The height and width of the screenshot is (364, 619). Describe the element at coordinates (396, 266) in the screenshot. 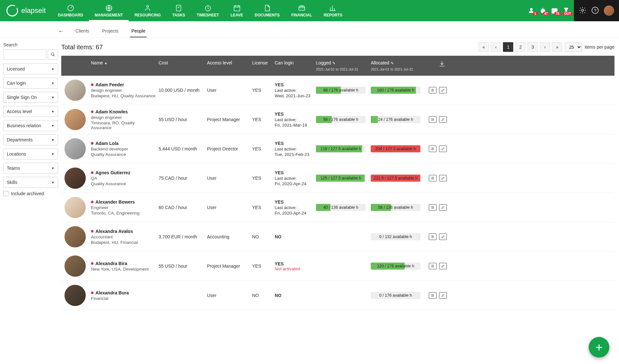

I see `progress-bar: 120 / 176 available h` at that location.